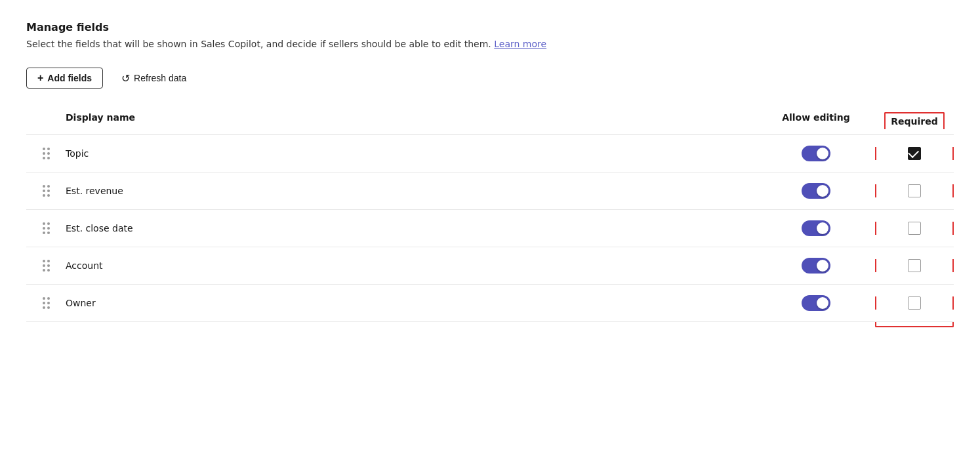 The height and width of the screenshot is (467, 980). Describe the element at coordinates (411, 266) in the screenshot. I see `field-name: Account` at that location.